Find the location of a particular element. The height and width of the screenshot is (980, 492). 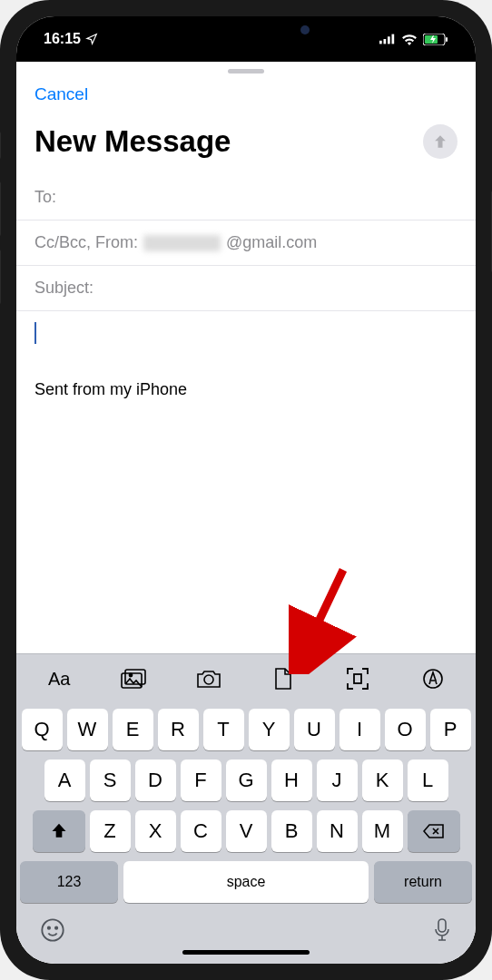

location-arrow-icon is located at coordinates (92, 39).